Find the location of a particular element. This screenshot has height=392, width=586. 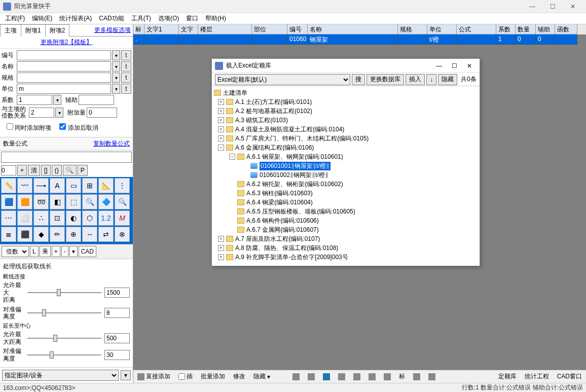

chk-add-att: 同时添加附项 is located at coordinates (29, 128).